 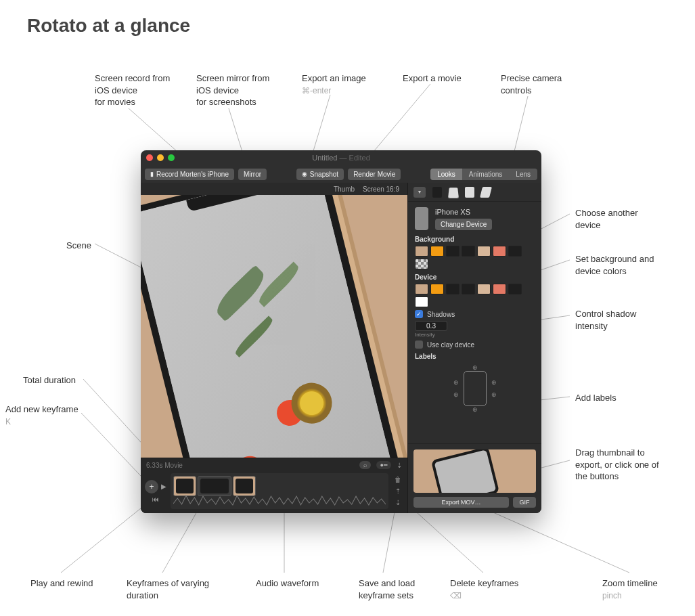 What do you see at coordinates (164, 486) in the screenshot?
I see `play-icon: ▶` at bounding box center [164, 486].